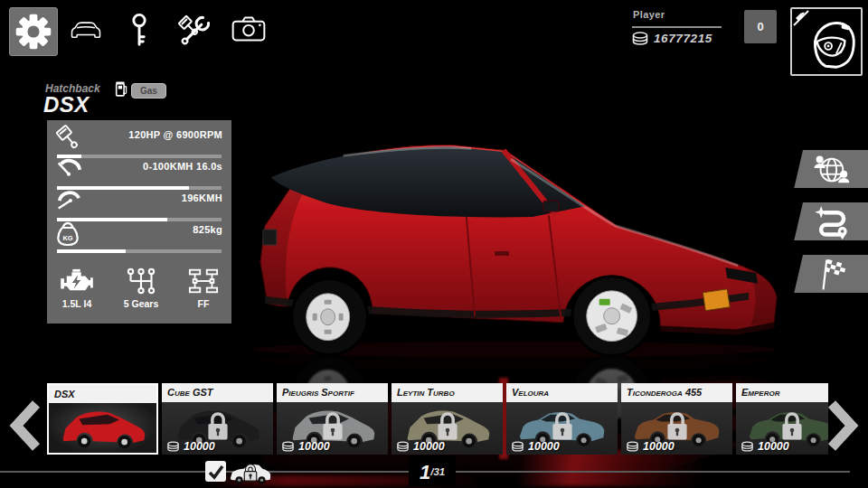 The width and height of the screenshot is (868, 488). Describe the element at coordinates (447, 419) in the screenshot. I see `car-card-leytin-turbo: Leytin Turbo 10000` at that location.